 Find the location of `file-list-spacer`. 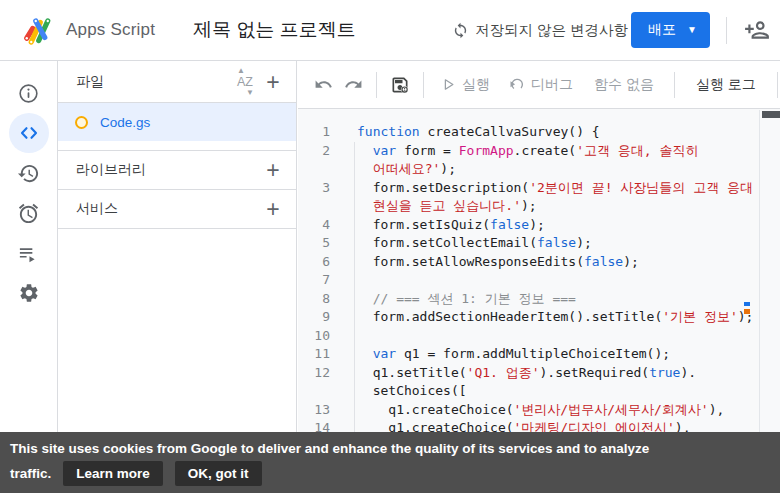

file-list-spacer is located at coordinates (177, 146).